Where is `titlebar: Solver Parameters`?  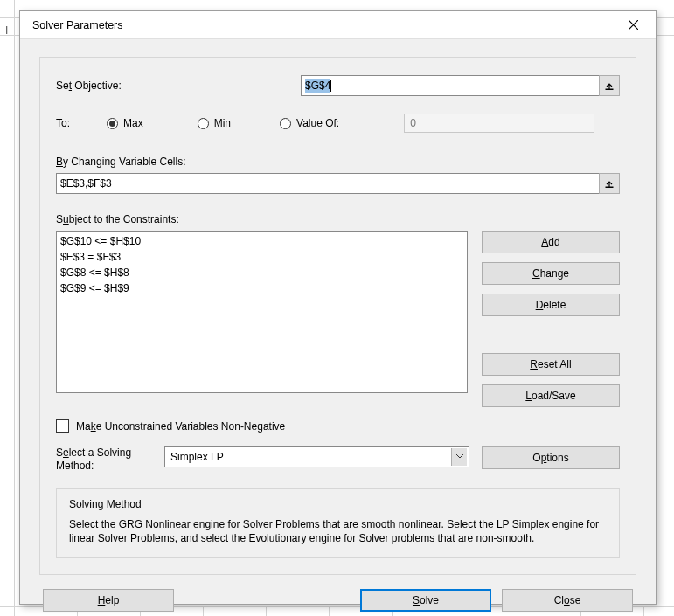 titlebar: Solver Parameters is located at coordinates (337, 25).